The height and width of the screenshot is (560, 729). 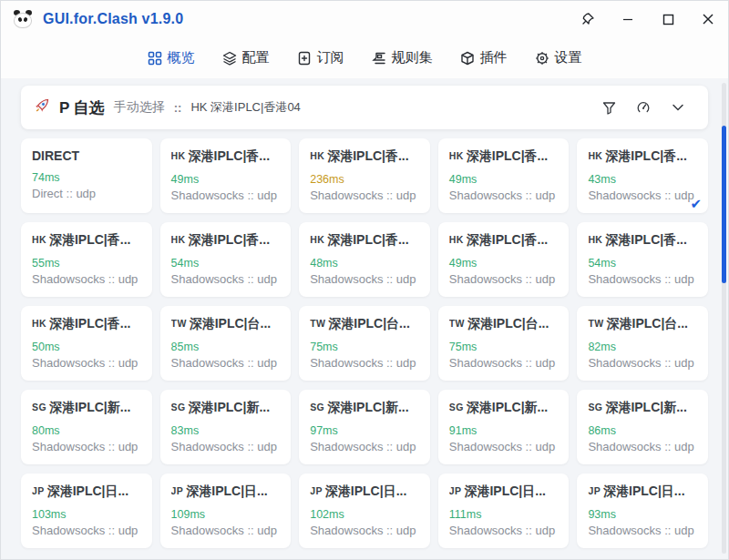 What do you see at coordinates (504, 514) in the screenshot?
I see `proxy-delay: 111ms` at bounding box center [504, 514].